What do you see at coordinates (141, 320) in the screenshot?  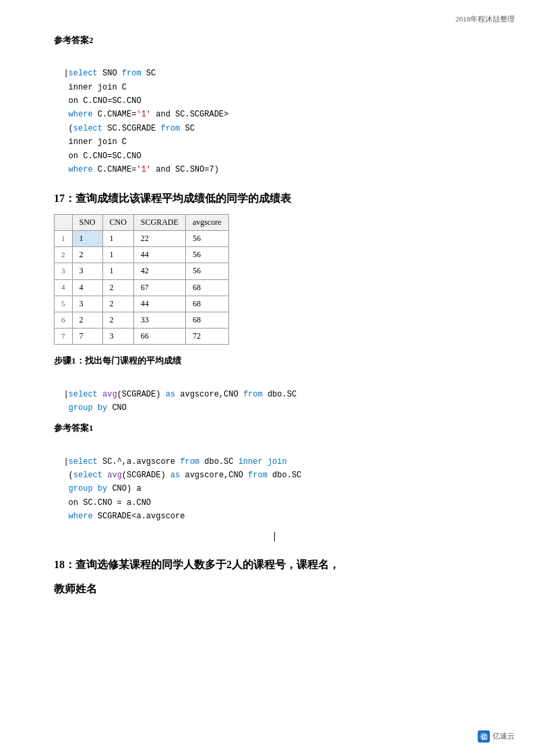 I see `table-row: 6223368` at bounding box center [141, 320].